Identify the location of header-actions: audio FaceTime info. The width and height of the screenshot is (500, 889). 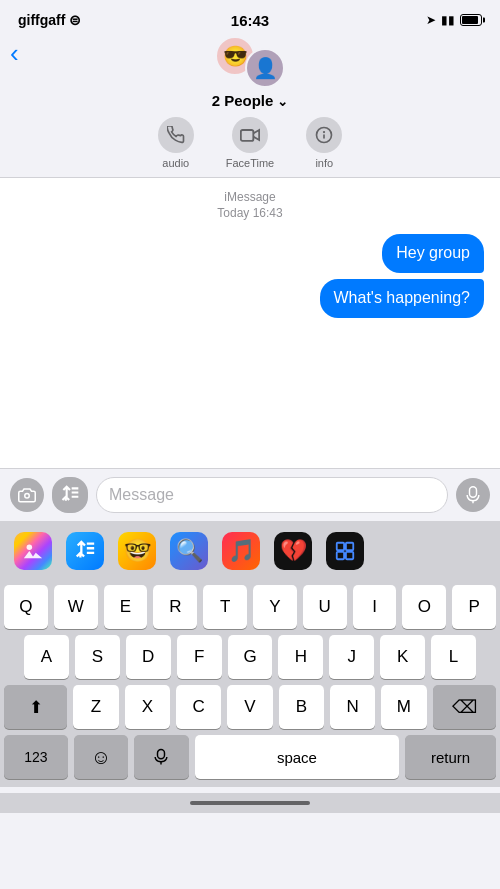
(250, 143).